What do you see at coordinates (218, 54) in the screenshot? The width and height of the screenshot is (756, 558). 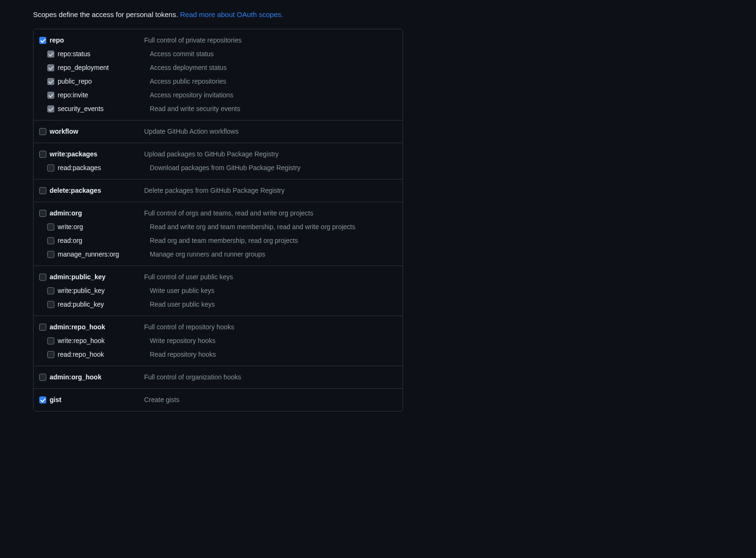 I see `scope-row-repo-status: repo:statusAccess commit status` at bounding box center [218, 54].